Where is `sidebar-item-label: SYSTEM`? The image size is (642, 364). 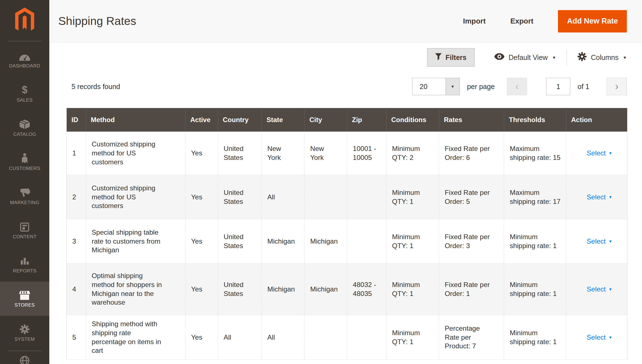 sidebar-item-label: SYSTEM is located at coordinates (25, 339).